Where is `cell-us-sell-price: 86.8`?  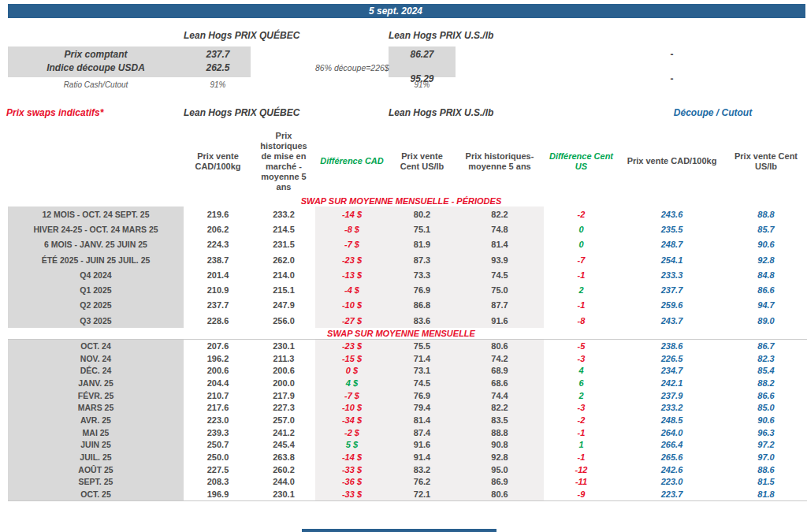 cell-us-sell-price: 86.8 is located at coordinates (422, 306).